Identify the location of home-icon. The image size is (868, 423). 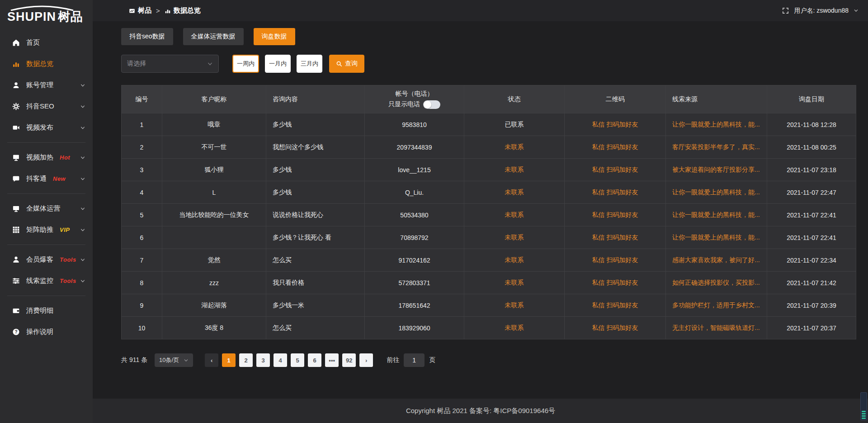
(16, 42).